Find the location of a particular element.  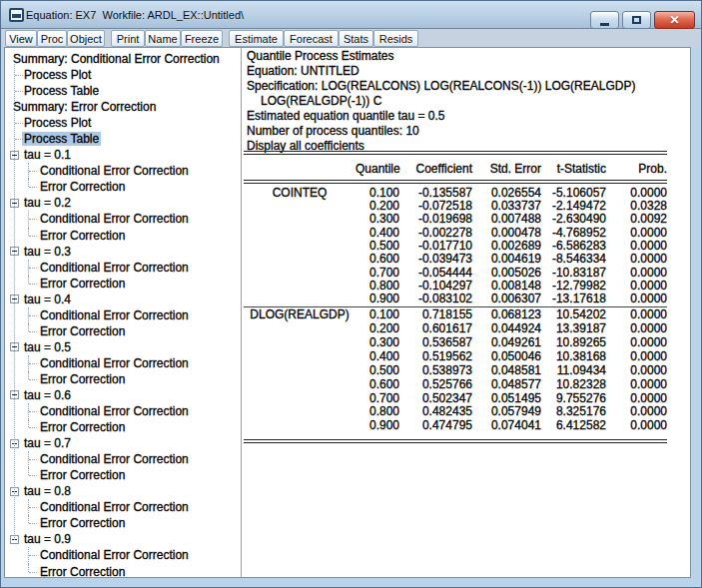

table-cell: 0.718155 is located at coordinates (435, 315).